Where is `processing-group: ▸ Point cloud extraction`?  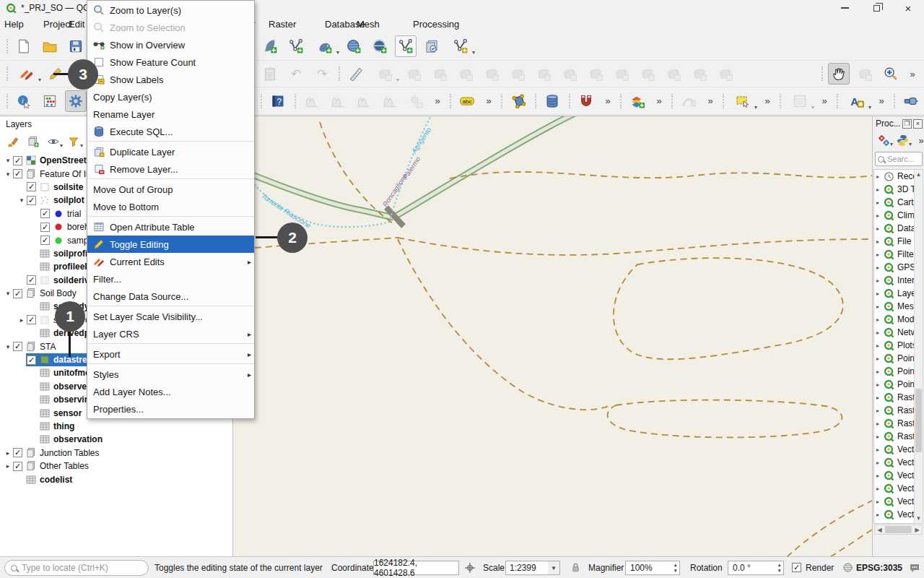
processing-group: ▸ Point cloud extraction is located at coordinates (894, 384).